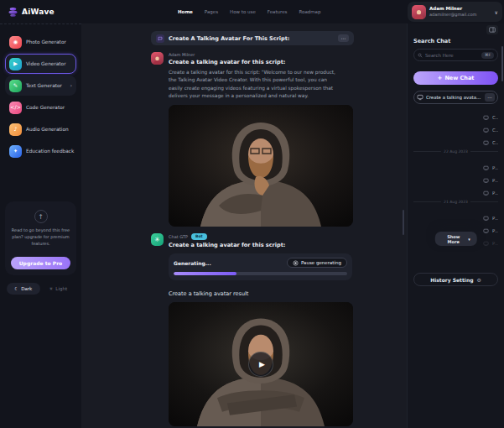 The width and height of the screenshot is (504, 428). What do you see at coordinates (249, 12) in the screenshot?
I see `main-nav: Home Pages How to use Features Roadmap` at bounding box center [249, 12].